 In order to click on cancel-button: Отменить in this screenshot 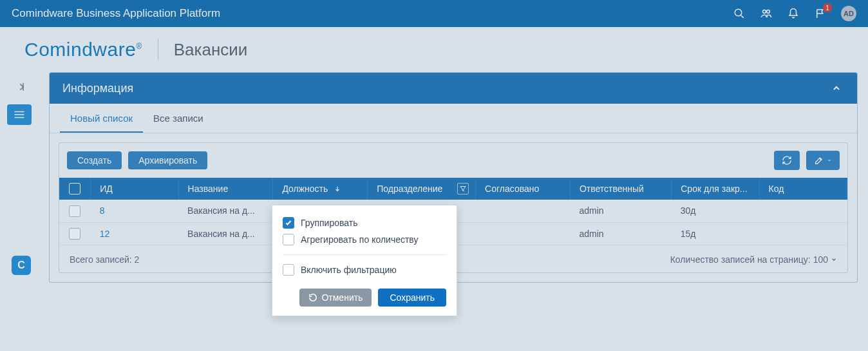, I will do `click(335, 298)`.